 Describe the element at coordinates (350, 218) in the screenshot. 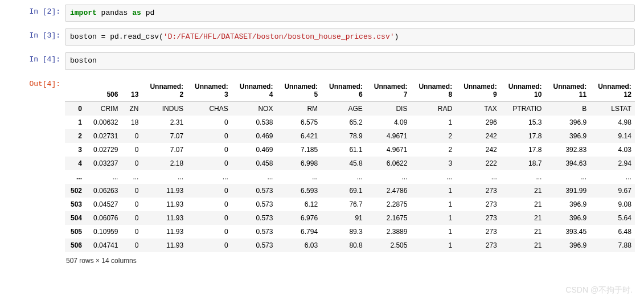

I see `table-row: 5040.06076011.9300.5736.976912.167512732…` at that location.